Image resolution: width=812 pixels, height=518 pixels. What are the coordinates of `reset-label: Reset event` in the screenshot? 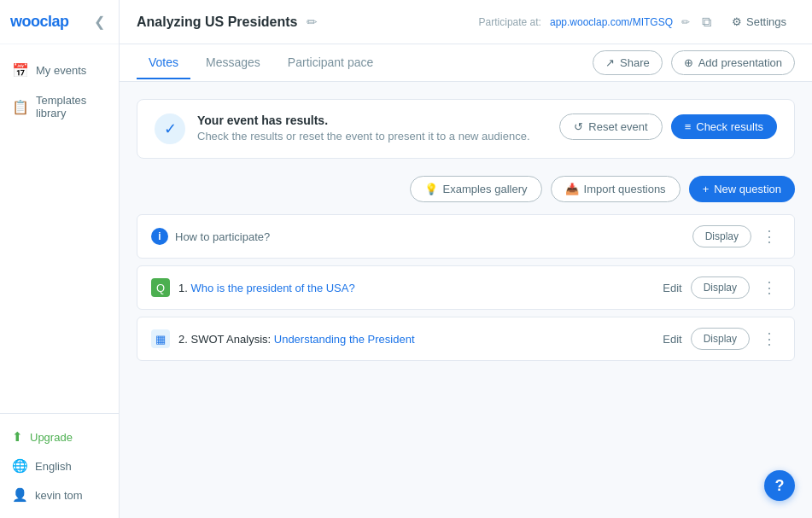 It's located at (618, 126).